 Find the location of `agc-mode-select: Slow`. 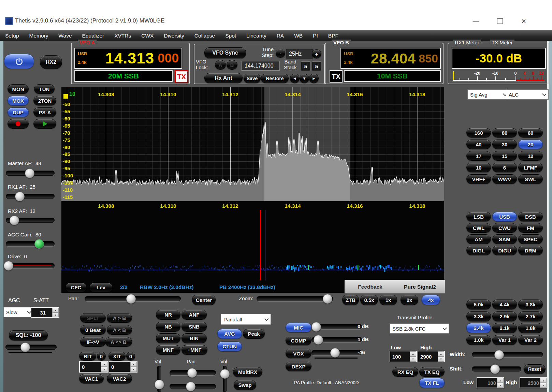

agc-mode-select: Slow is located at coordinates (18, 312).